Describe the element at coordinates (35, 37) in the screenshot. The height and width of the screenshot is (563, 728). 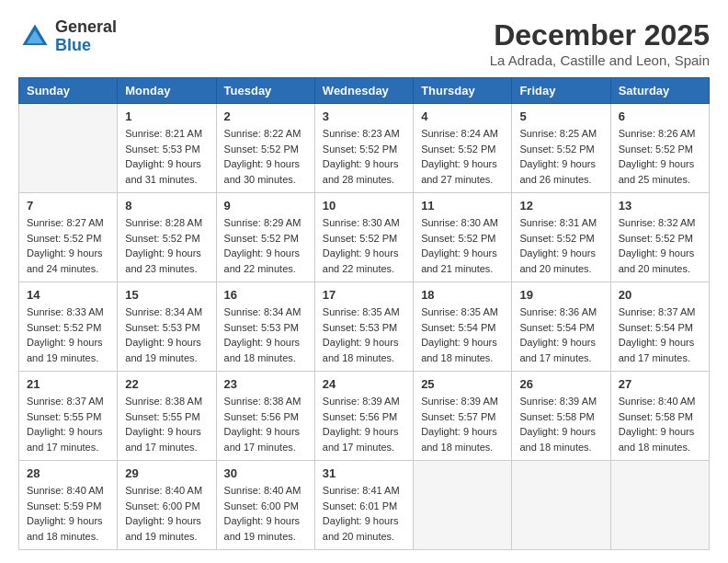
I see `logo-icon` at that location.